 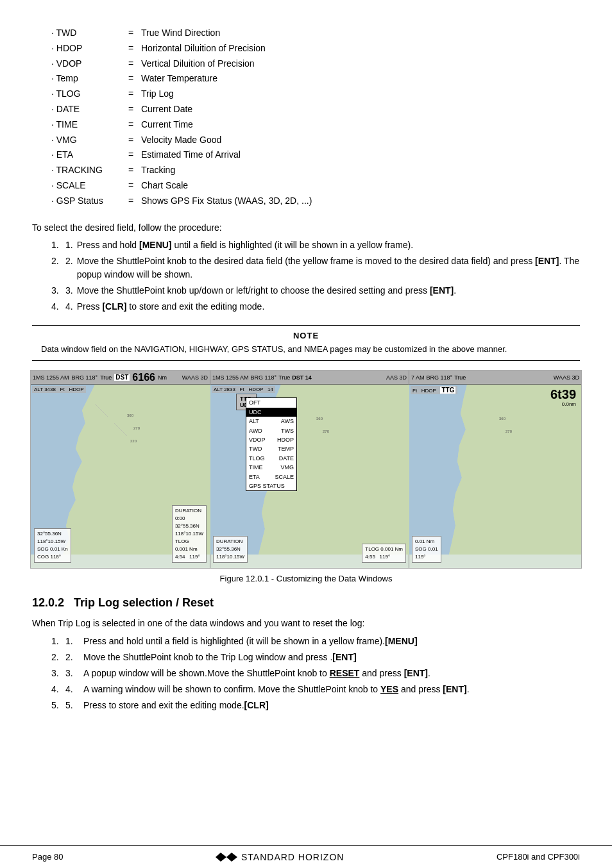 I want to click on note-box: NOTE Data window field on the NAVIGATION…, so click(x=306, y=344).